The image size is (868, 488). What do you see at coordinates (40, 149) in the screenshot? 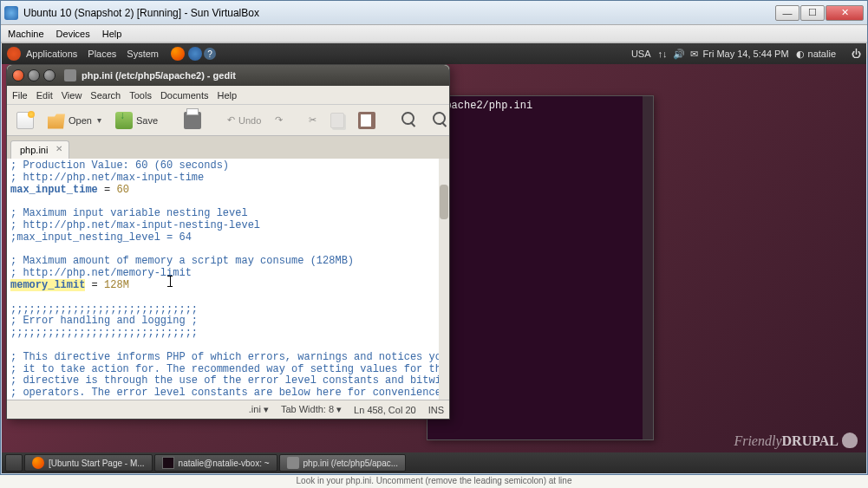
I see `gedit-tab-phpini: php.ini ✕` at bounding box center [40, 149].